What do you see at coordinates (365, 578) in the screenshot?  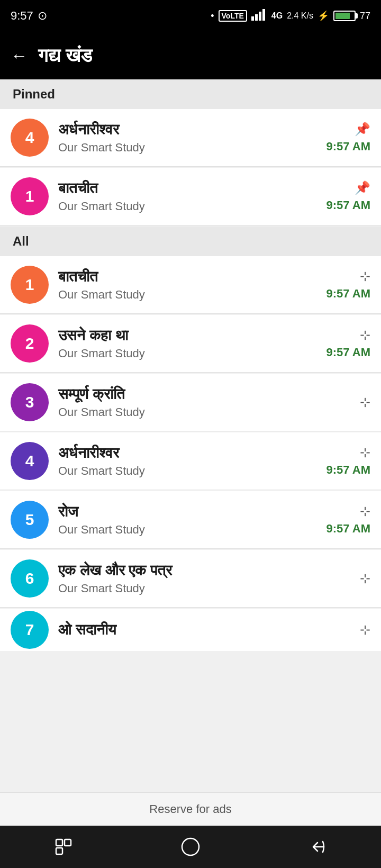 I see `all-item-6-right: ⊹` at bounding box center [365, 578].